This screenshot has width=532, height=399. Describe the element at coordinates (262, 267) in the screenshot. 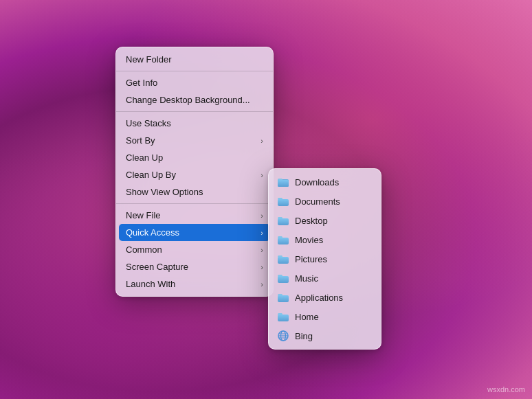

I see `arrow-icon-screen-capture: ›` at that location.